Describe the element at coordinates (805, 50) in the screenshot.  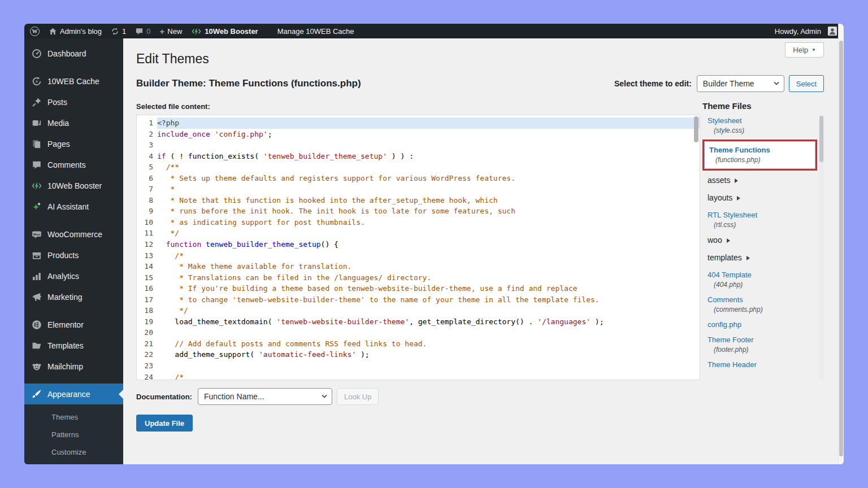
I see `help-button: Help ▼` at that location.